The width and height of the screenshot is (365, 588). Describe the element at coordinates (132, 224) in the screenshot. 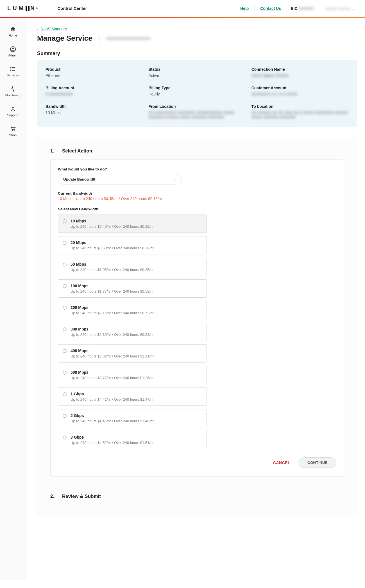

I see `bandwidth-option: 10 MbpsUp to 240 hours $0.45/hr / Over 2…` at that location.